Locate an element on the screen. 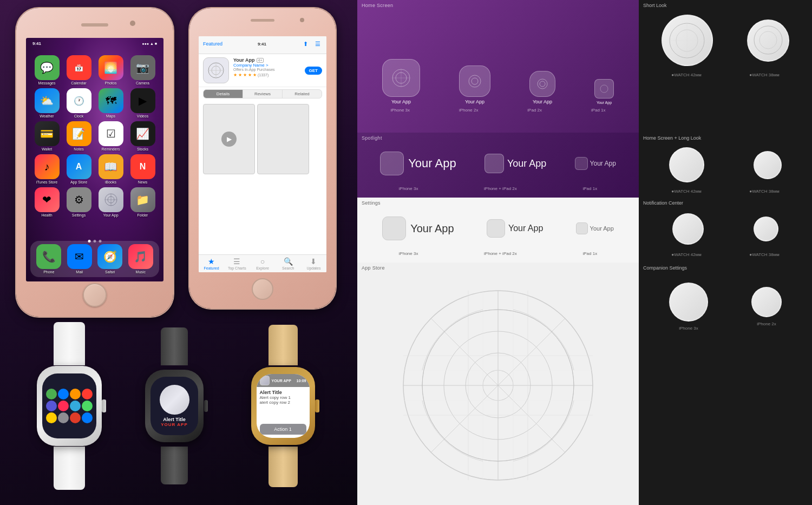 The height and width of the screenshot is (505, 812). app-stocks: 📈 Stocks is located at coordinates (143, 136).